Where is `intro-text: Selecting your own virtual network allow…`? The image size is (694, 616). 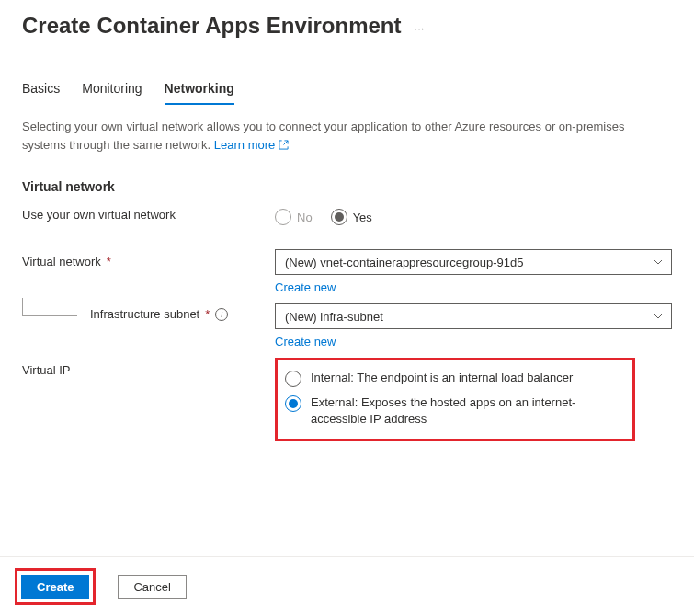 intro-text: Selecting your own virtual network allow… is located at coordinates (344, 136).